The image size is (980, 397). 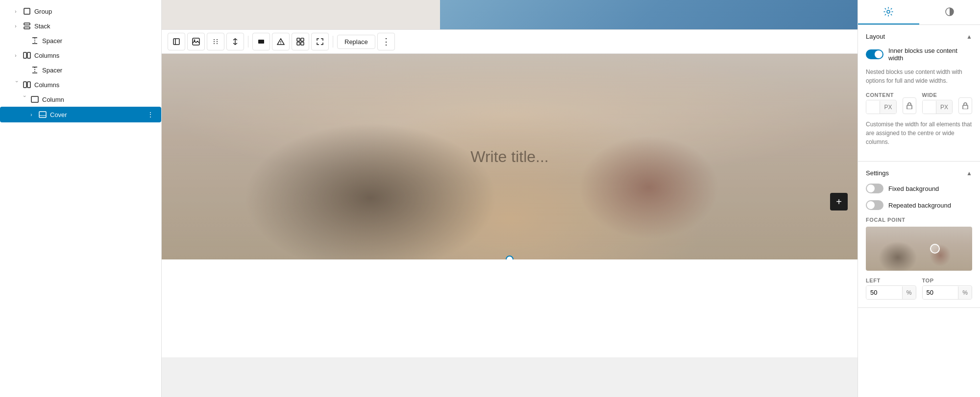 What do you see at coordinates (919, 133) in the screenshot?
I see `customize-desc: Customise the width for all elements tha…` at bounding box center [919, 133].